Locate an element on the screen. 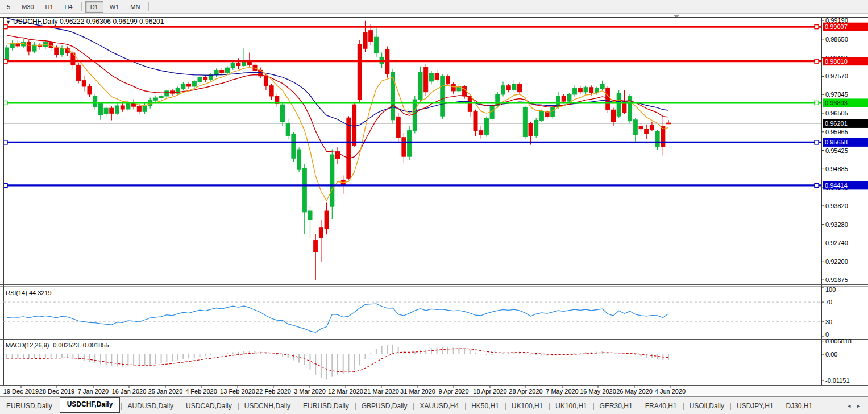 This screenshot has height=414, width=868. timeframe-button-h4: H4 is located at coordinates (69, 7).